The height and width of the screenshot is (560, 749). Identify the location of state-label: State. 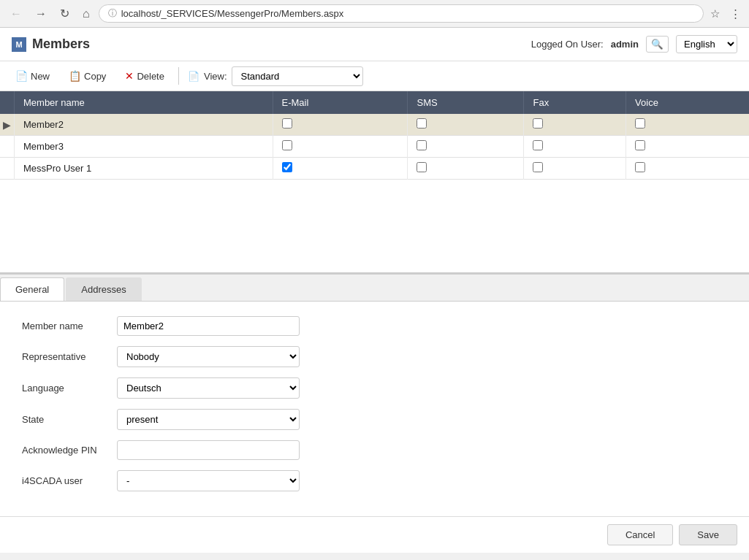
(69, 419).